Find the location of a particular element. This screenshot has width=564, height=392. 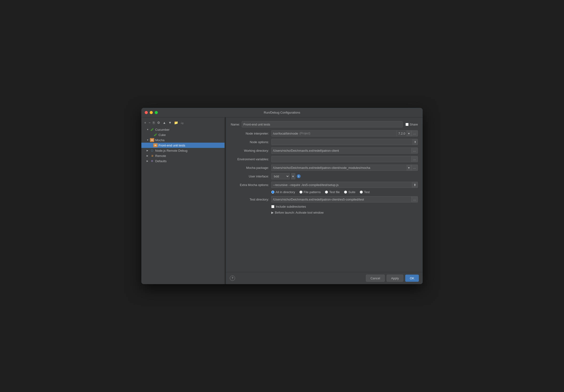

mocha-package-browse-button: … is located at coordinates (415, 168).